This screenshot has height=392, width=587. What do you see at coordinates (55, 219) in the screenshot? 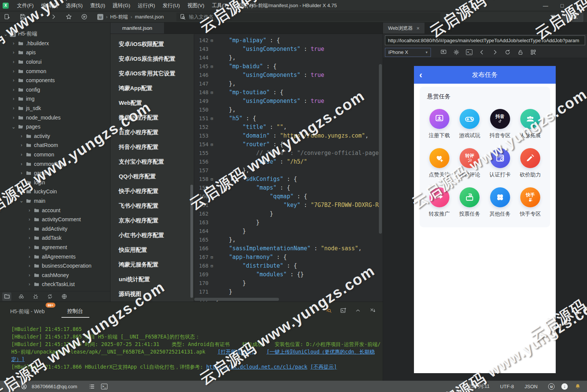
I see `tree-item-activityComment: ›activityComment` at bounding box center [55, 219].